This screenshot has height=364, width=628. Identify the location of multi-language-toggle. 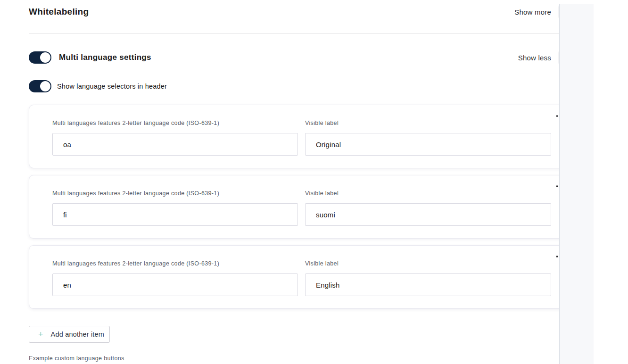
(40, 58).